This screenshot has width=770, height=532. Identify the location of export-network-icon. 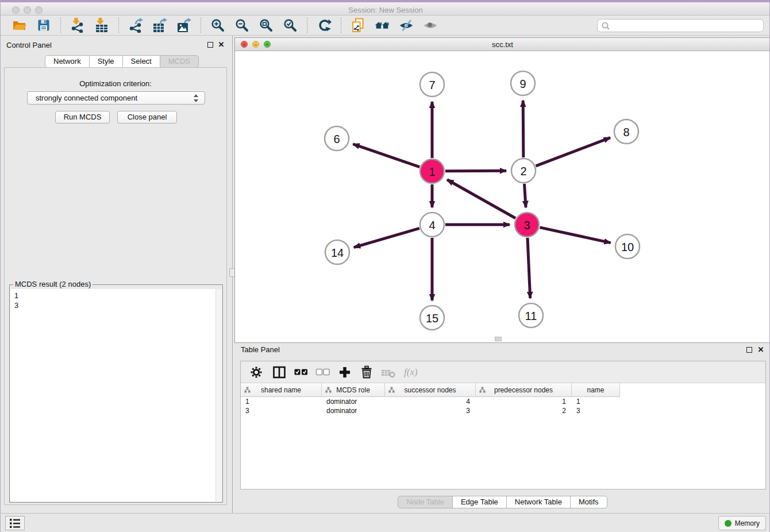
(136, 25).